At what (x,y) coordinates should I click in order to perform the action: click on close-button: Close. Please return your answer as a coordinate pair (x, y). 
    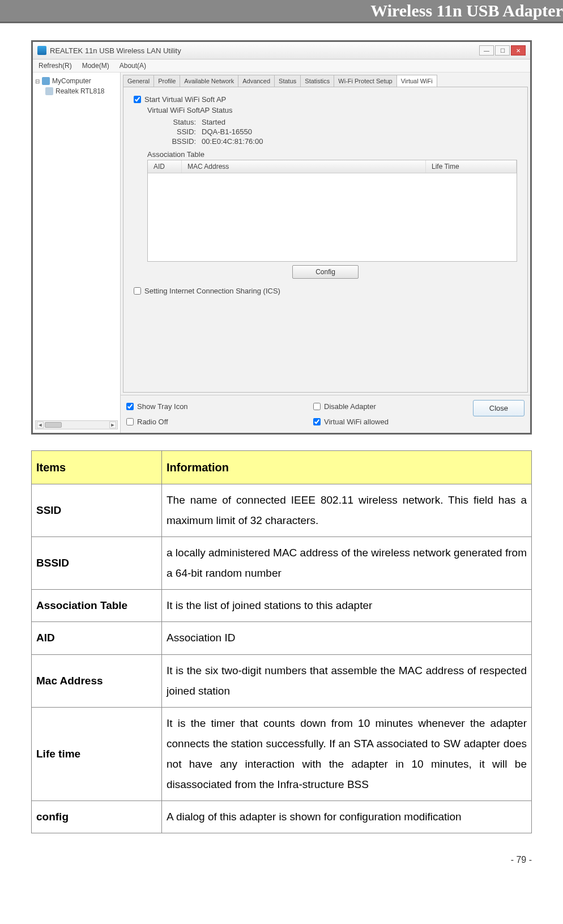
    Looking at the image, I should click on (498, 408).